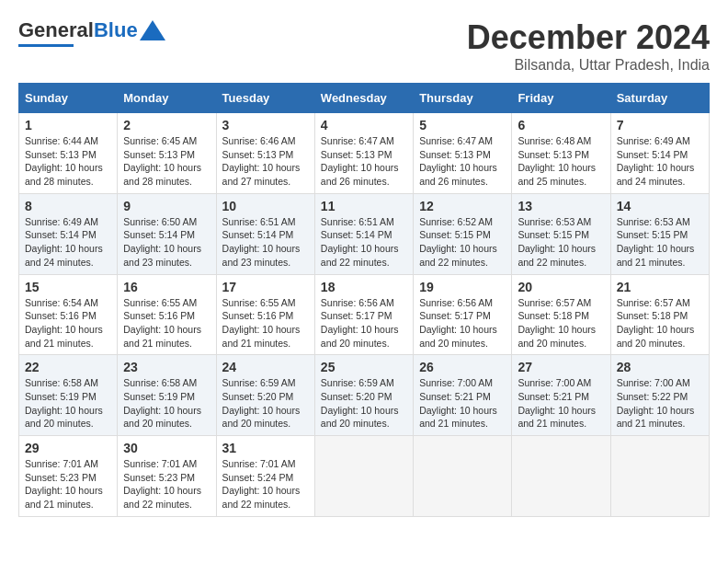 This screenshot has width=728, height=563. I want to click on month-title: December 2024, so click(588, 38).